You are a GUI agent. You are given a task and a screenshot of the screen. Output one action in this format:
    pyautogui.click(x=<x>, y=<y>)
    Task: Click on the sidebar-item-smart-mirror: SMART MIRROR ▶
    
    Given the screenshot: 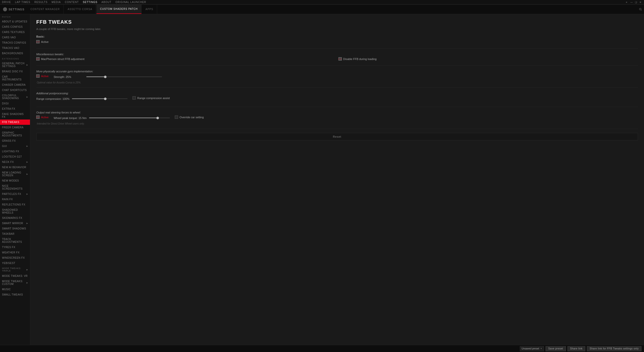 What is the action you would take?
    pyautogui.click(x=15, y=223)
    